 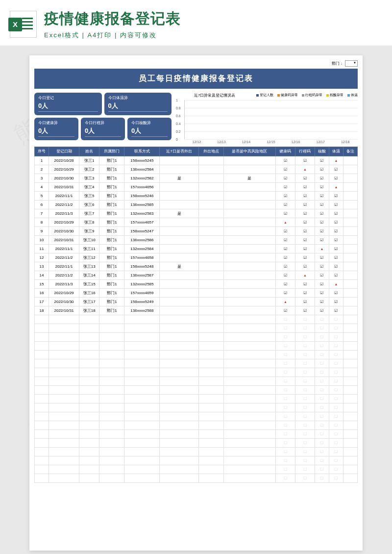 What do you see at coordinates (89, 310) in the screenshot?
I see `table-cell: 张三18` at bounding box center [89, 310].